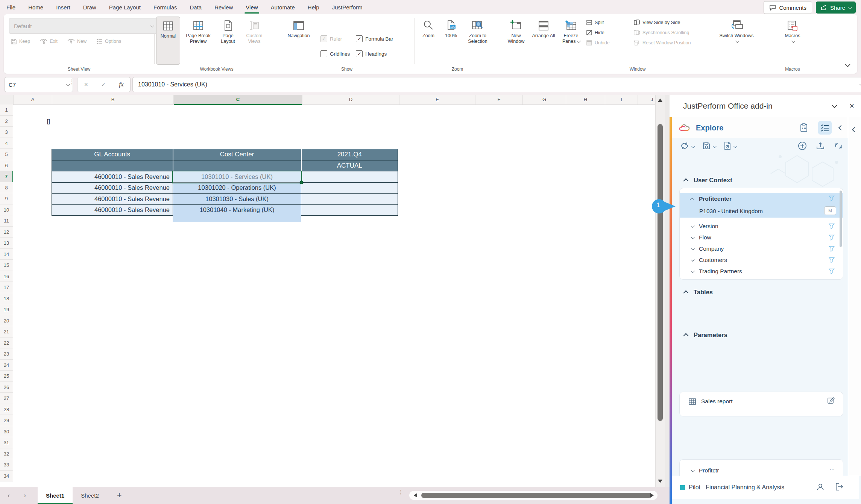 This screenshot has height=504, width=861. What do you see at coordinates (7, 332) in the screenshot?
I see `row-header-21: 21` at bounding box center [7, 332].